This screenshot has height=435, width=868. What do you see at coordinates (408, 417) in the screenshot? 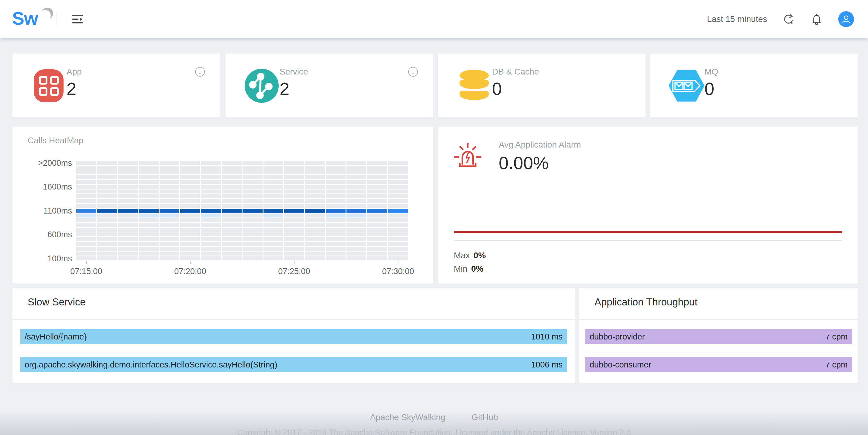
I see `footer-link-apache-skywalking: Apache SkyWalking` at bounding box center [408, 417].